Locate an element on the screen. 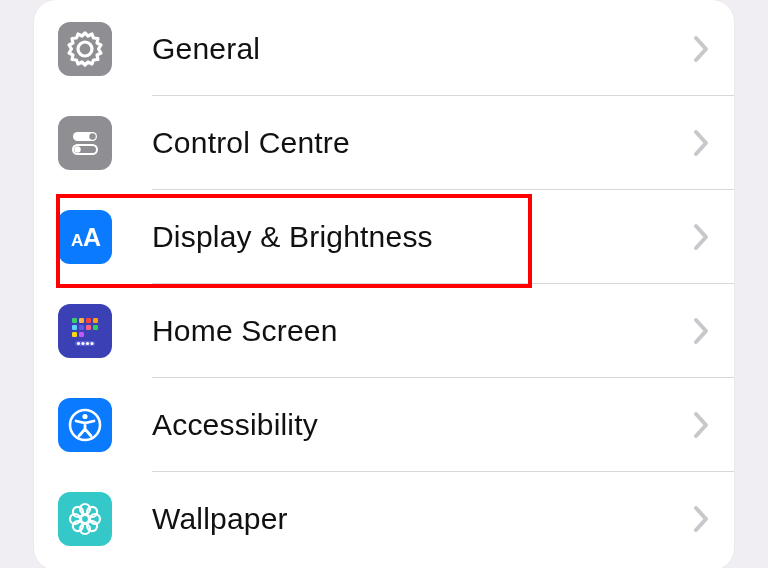 The height and width of the screenshot is (568, 768). gear-icon is located at coordinates (85, 49).